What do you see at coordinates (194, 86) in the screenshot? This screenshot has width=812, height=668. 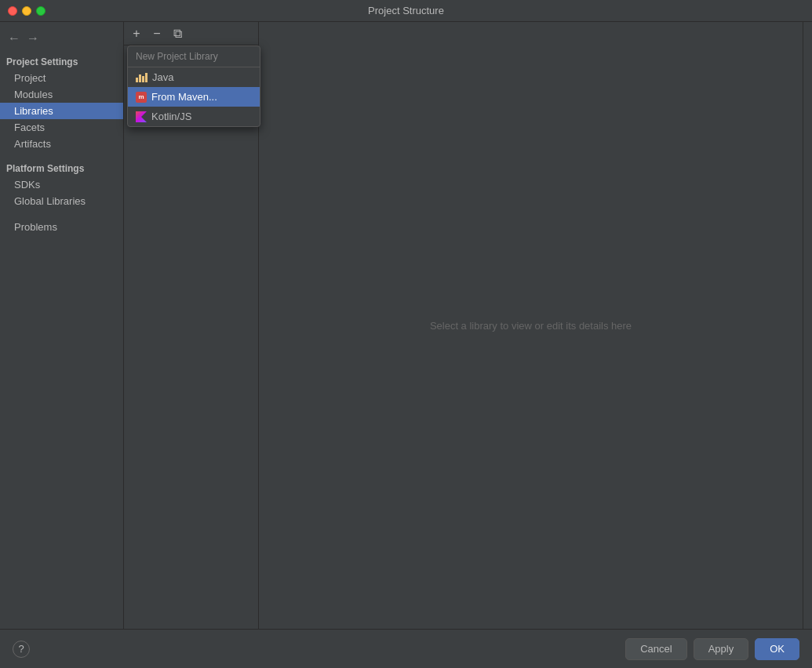 I see `new-library-dropdown: New Project Library Java m From Maven...` at bounding box center [194, 86].